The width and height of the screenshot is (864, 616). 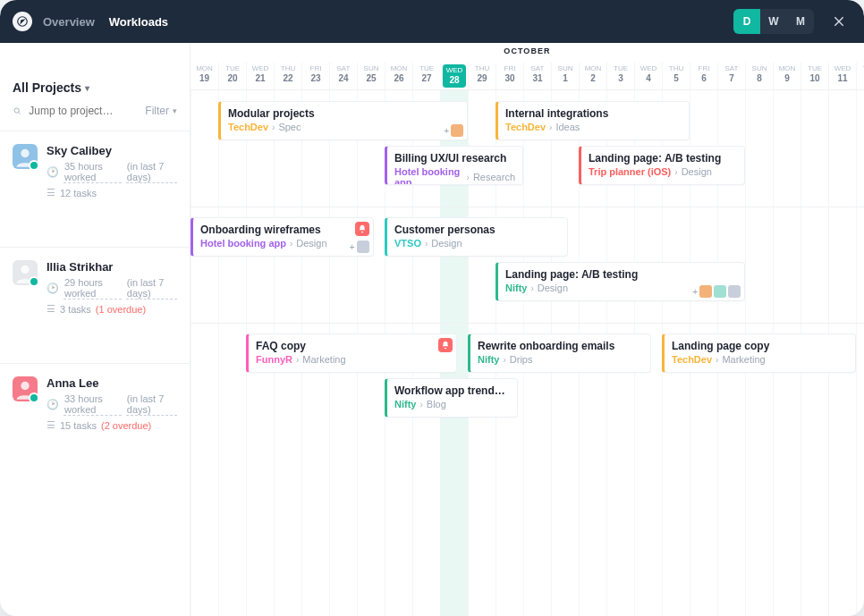 I want to click on task-card: Customer personas VTSO › Design, so click(x=476, y=237).